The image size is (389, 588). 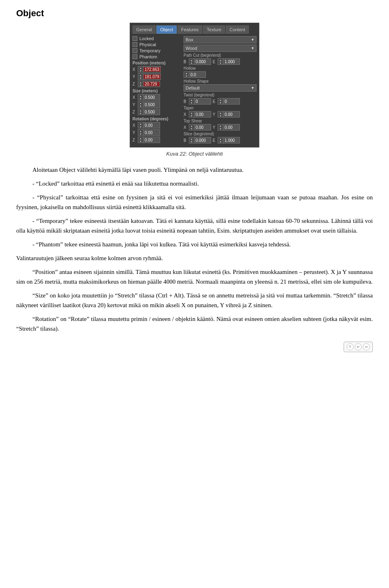 I want to click on top-shear-x-down: ▼, so click(x=192, y=129).